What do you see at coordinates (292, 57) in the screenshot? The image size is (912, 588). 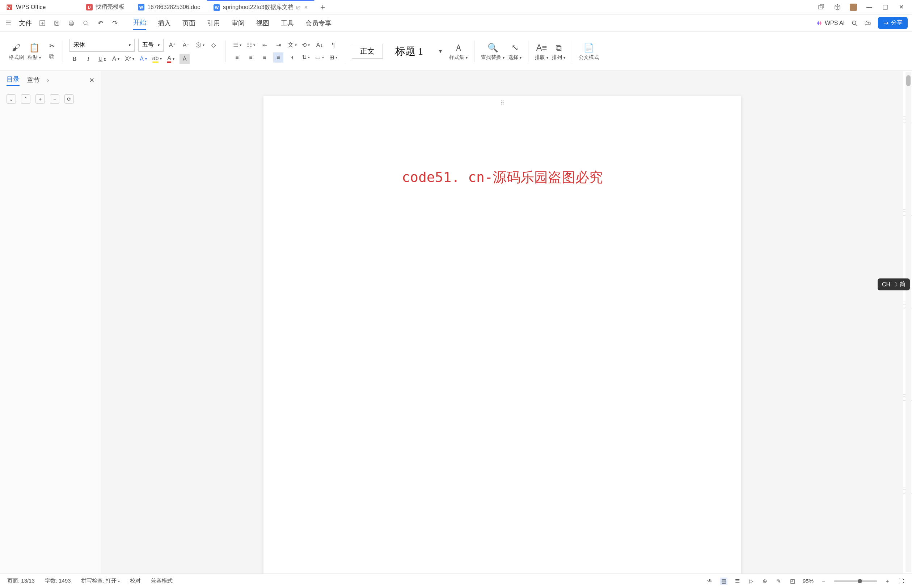 I see `distributed-button: ⫞` at bounding box center [292, 57].